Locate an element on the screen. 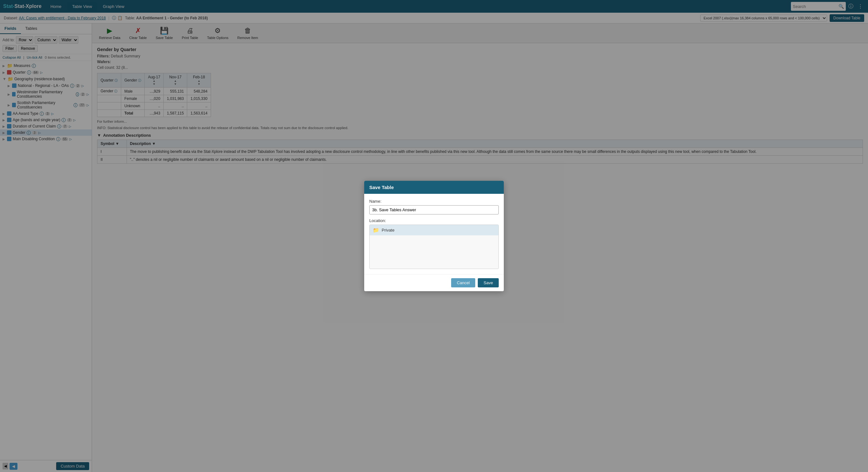 The image size is (868, 472). location-private: 📁 Private is located at coordinates (434, 230).